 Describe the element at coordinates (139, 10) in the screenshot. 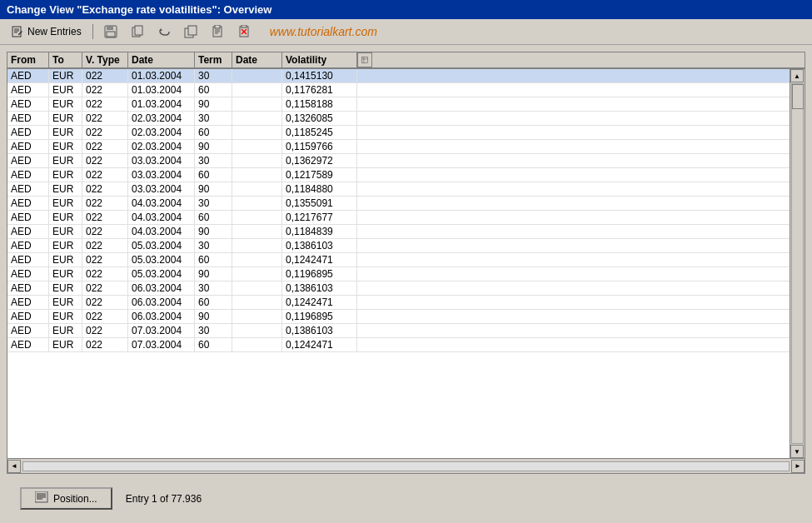

I see `window-title: Change View "Exchange rate volatilities"…` at that location.